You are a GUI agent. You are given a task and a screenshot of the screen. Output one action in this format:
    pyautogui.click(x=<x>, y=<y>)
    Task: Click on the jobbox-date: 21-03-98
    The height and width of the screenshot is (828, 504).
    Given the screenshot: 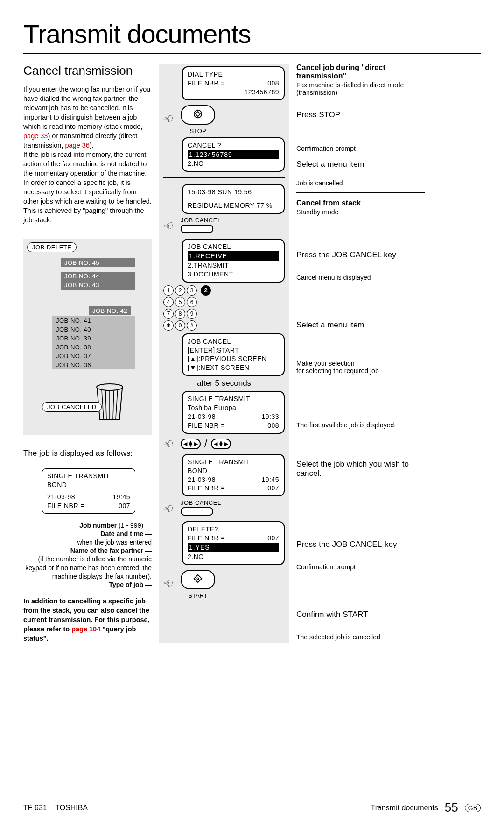 What is the action you would take?
    pyautogui.click(x=61, y=497)
    